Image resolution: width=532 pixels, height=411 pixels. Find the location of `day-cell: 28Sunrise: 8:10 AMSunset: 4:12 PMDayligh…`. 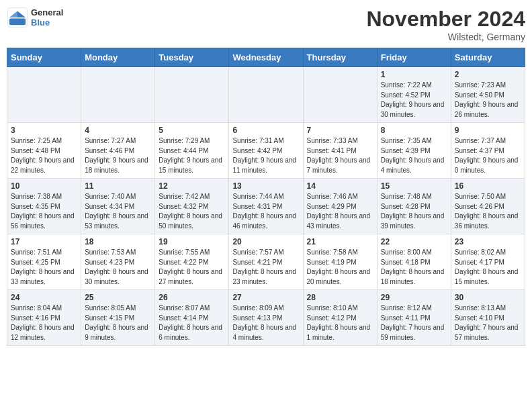

day-cell: 28Sunrise: 8:10 AMSunset: 4:12 PMDayligh… is located at coordinates (340, 318).